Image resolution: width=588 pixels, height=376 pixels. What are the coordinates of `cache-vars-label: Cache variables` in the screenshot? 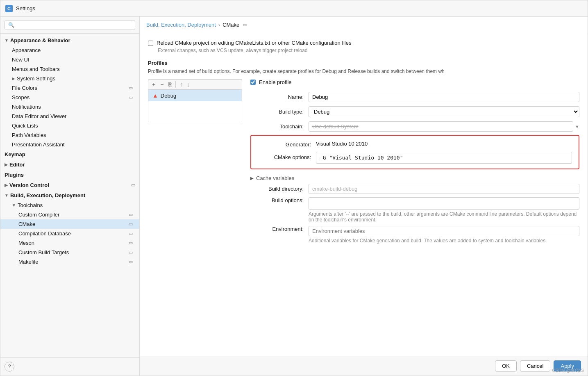 It's located at (275, 178).